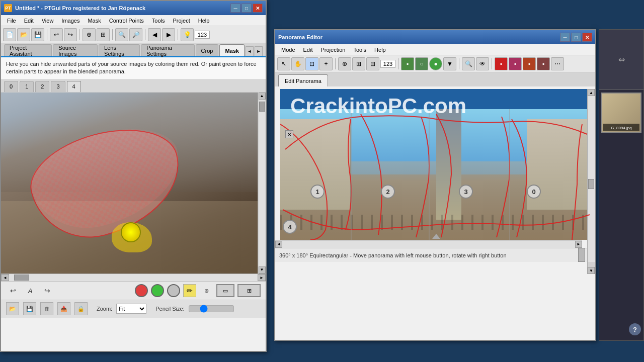 This screenshot has width=644, height=362. What do you see at coordinates (515, 64) in the screenshot?
I see `red2-btn: ▪` at bounding box center [515, 64].